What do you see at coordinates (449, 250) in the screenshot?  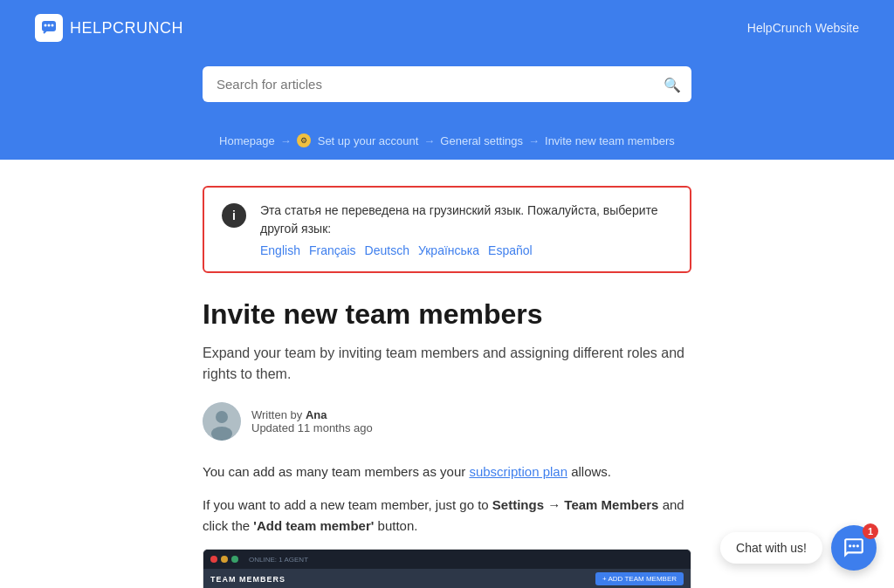 I see `lang-ukrainian: Українська` at bounding box center [449, 250].